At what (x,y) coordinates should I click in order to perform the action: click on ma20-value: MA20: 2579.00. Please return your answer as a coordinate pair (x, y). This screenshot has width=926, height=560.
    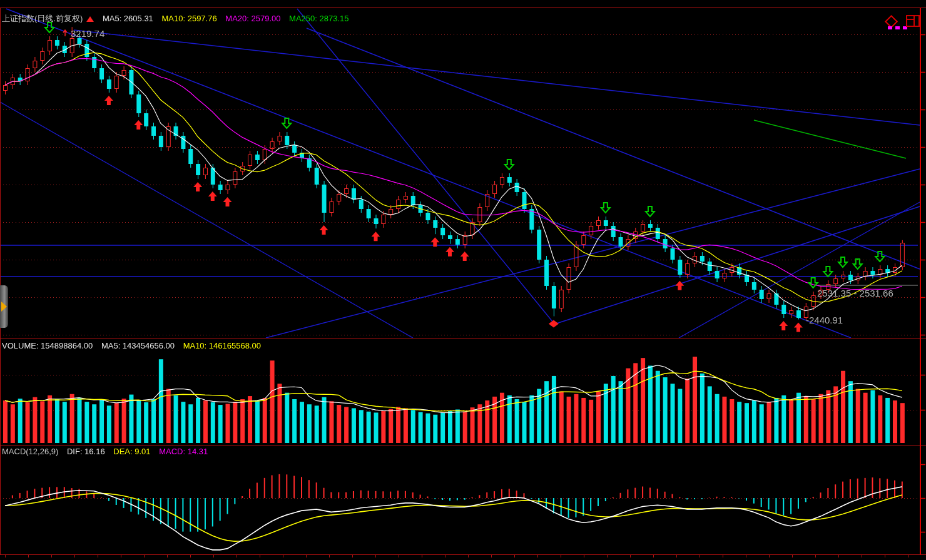
    Looking at the image, I should click on (253, 19).